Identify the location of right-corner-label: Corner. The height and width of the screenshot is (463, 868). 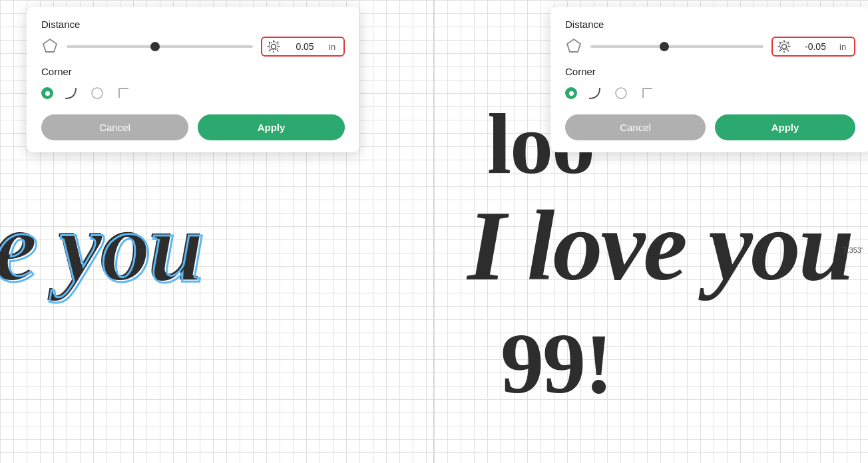
(710, 72).